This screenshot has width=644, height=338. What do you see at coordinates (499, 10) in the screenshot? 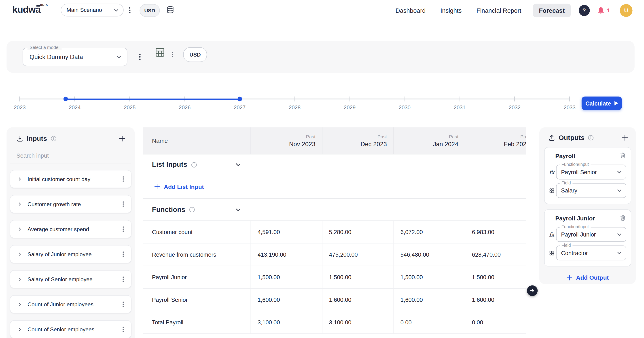
I see `nav-link-financial-report: Financial Report` at bounding box center [499, 10].